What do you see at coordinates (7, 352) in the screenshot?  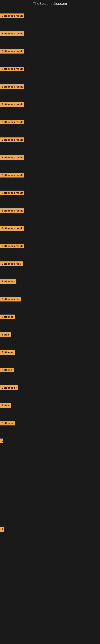 I see `bottleneck-badge-20: Bottlenec` at bounding box center [7, 352].